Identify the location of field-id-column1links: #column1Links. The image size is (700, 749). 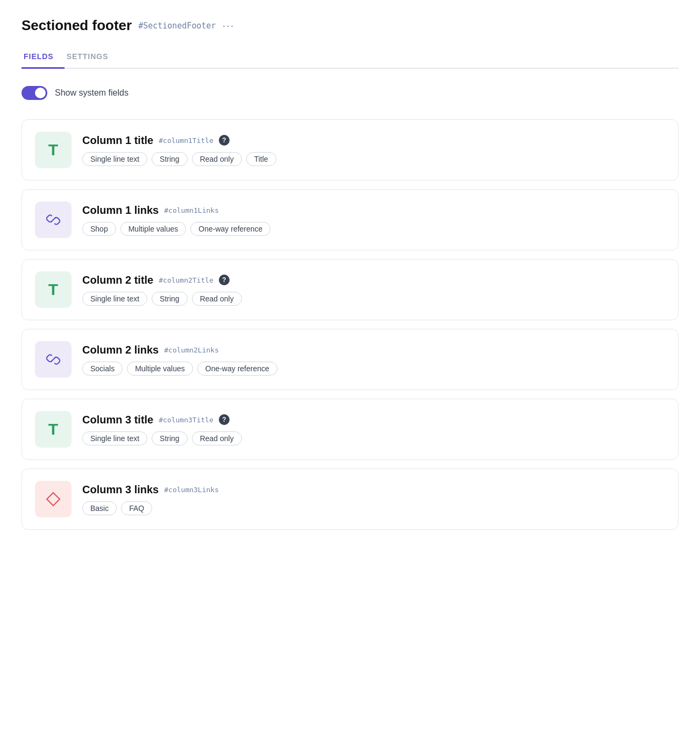
(191, 211).